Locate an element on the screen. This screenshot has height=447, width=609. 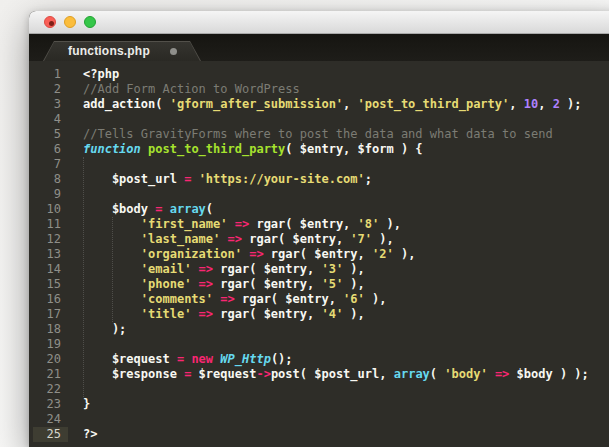
code-line-text: 'first_name' => rgar( $entry, '8' ), is located at coordinates (234, 224).